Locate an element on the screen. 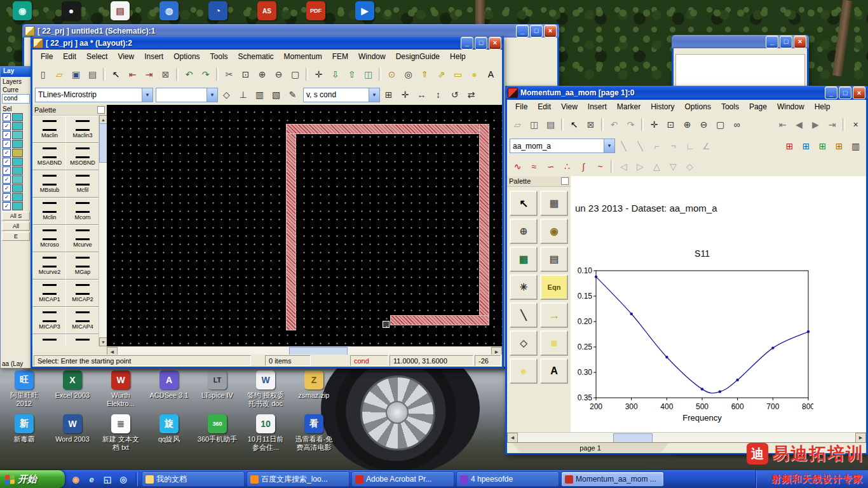  desktop-icon-app3: ▤ is located at coordinates (120, 11).